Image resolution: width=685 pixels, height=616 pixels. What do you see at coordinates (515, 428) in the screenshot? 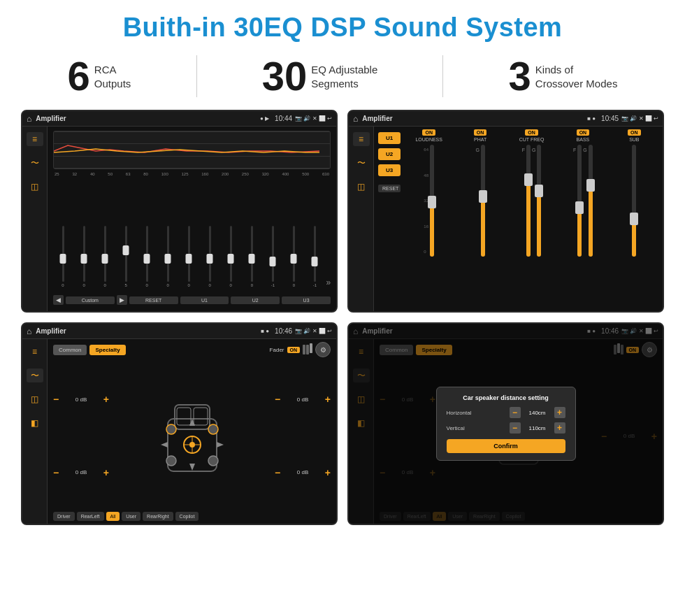
I see `dialog-vertical-minus: −` at bounding box center [515, 428].